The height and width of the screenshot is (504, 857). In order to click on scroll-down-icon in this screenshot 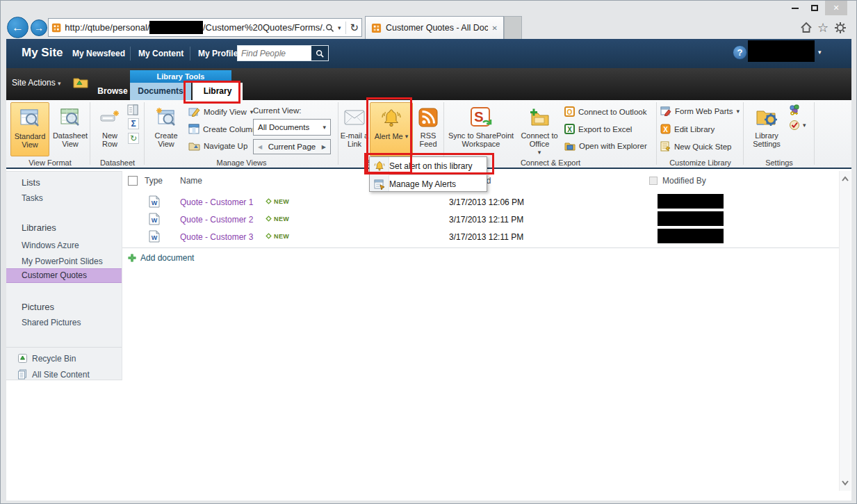, I will do `click(845, 482)`.